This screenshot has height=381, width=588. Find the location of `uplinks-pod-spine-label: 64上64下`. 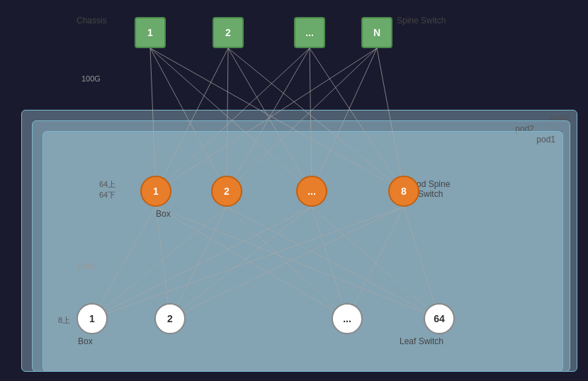

uplinks-pod-spine-label: 64上64下 is located at coordinates (108, 190).